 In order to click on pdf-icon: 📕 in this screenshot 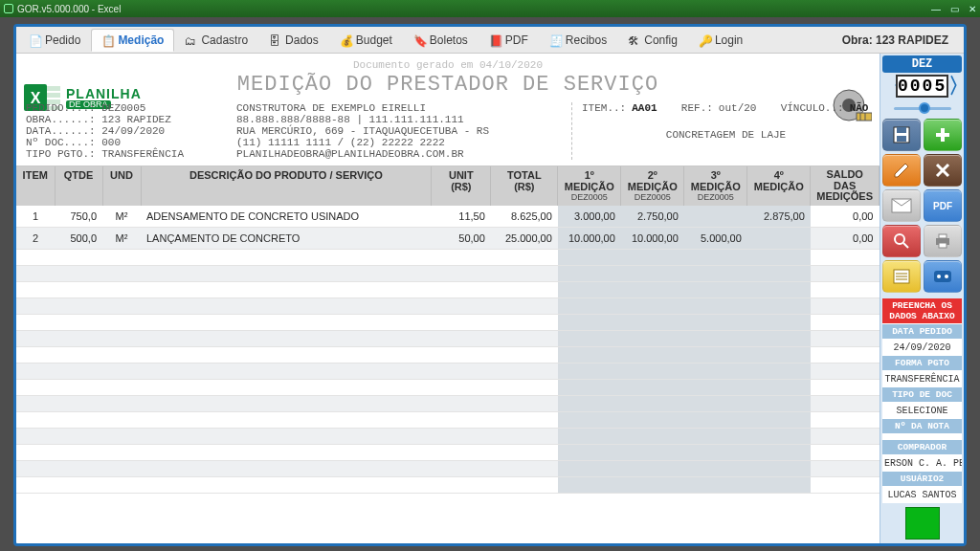, I will do `click(495, 40)`.